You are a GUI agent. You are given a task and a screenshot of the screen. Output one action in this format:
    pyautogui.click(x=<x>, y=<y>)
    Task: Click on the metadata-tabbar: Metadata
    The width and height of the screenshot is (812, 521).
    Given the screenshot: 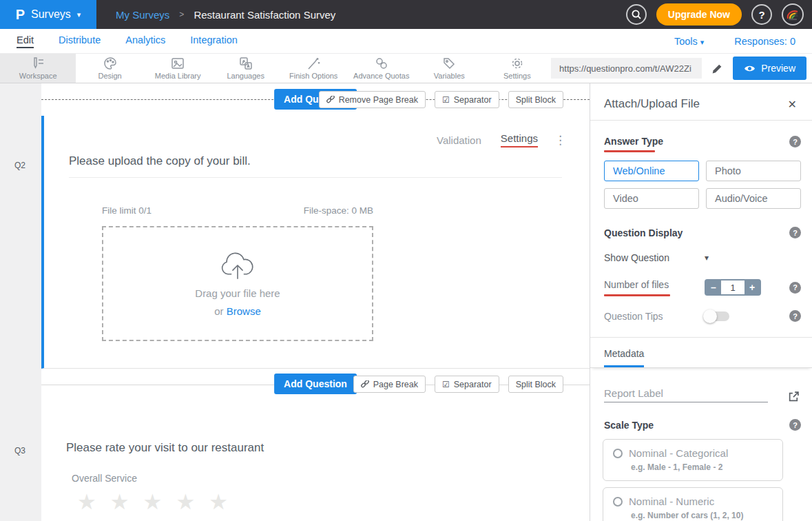 What is the action you would take?
    pyautogui.click(x=701, y=358)
    